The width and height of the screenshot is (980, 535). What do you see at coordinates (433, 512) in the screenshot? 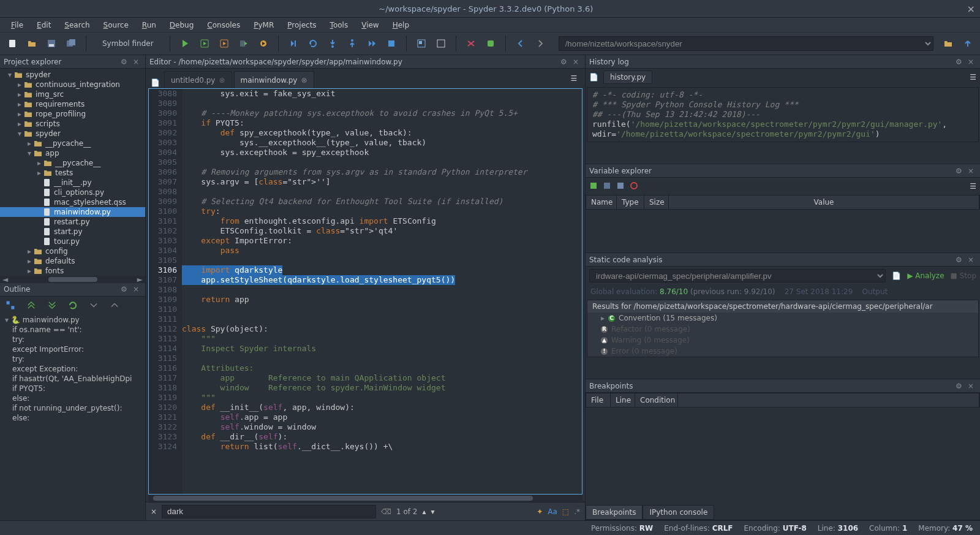
I see `find-next-icon: ▾` at bounding box center [433, 512].